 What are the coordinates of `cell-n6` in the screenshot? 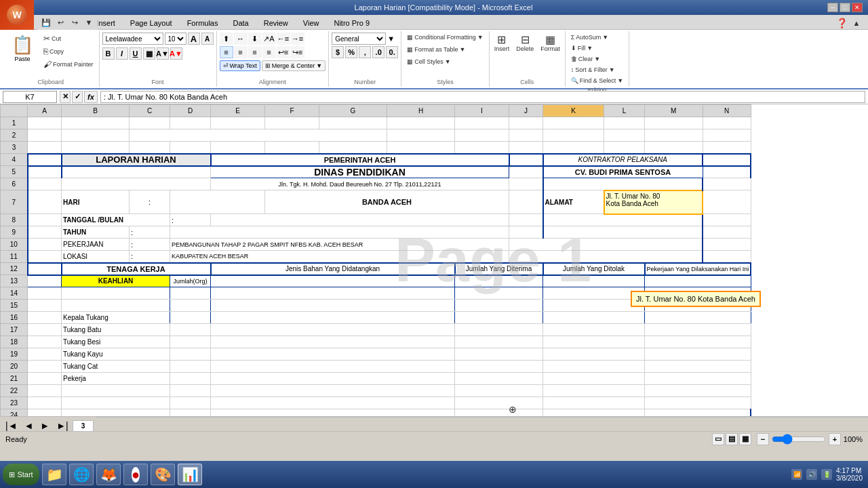 It's located at (727, 184).